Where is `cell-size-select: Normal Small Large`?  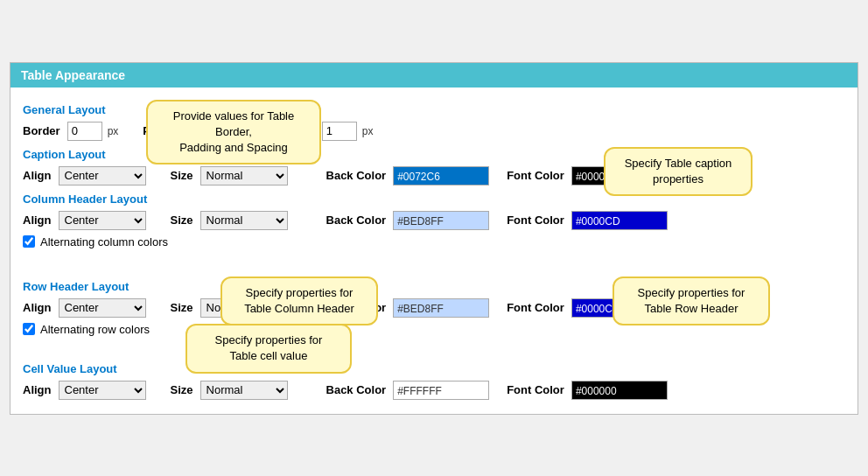
cell-size-select: Normal Small Large is located at coordinates (244, 390).